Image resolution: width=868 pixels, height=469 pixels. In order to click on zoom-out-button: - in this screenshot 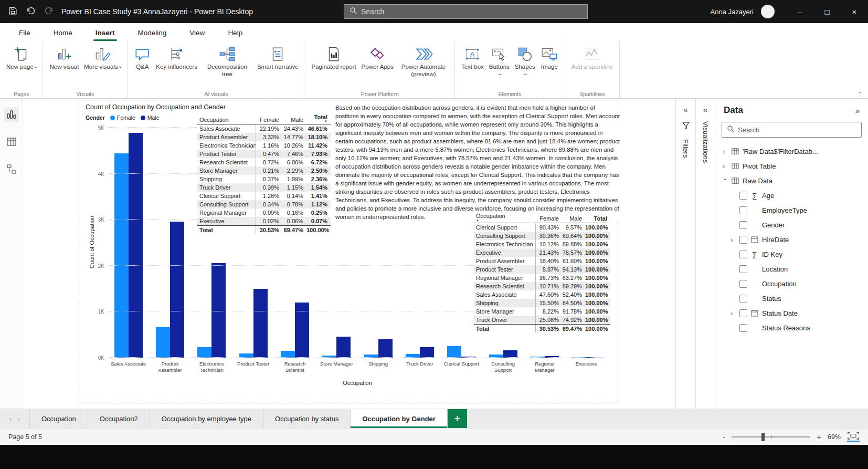, I will do `click(724, 437)`.